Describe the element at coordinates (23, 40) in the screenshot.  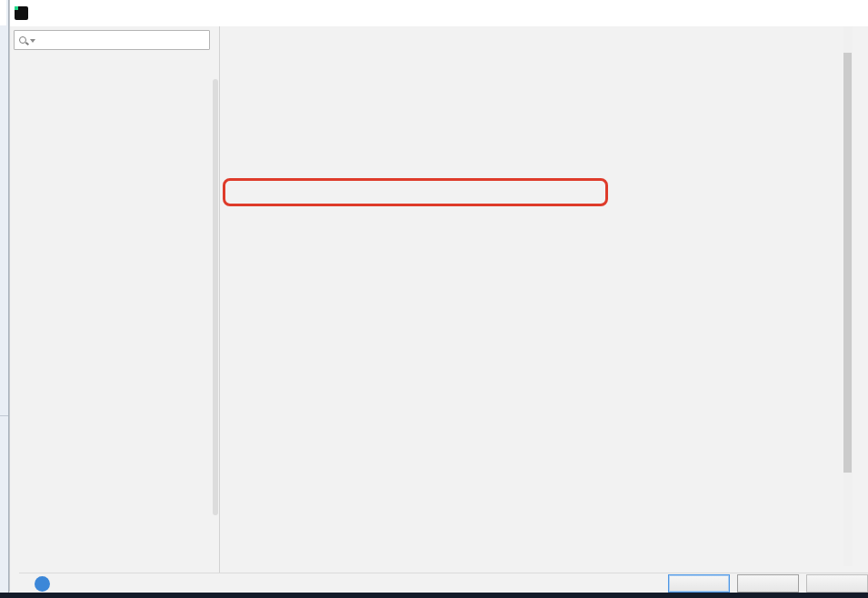
I see `search-icon` at that location.